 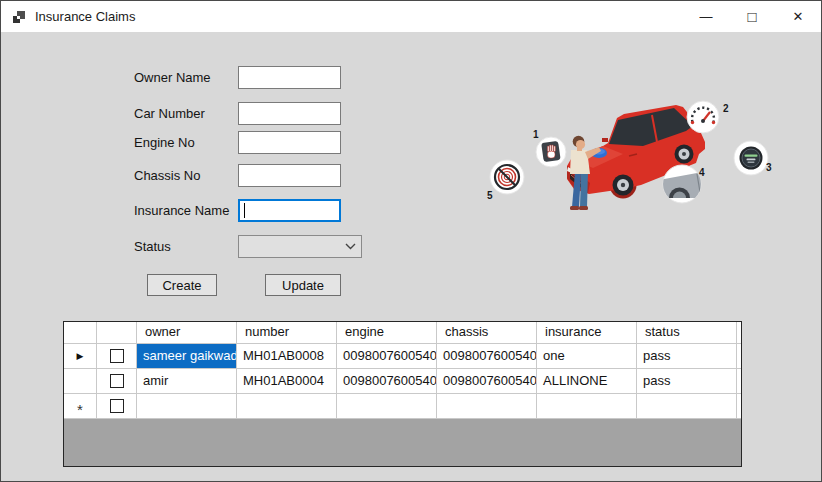 What do you see at coordinates (402, 406) in the screenshot?
I see `table-row-new: *` at bounding box center [402, 406].